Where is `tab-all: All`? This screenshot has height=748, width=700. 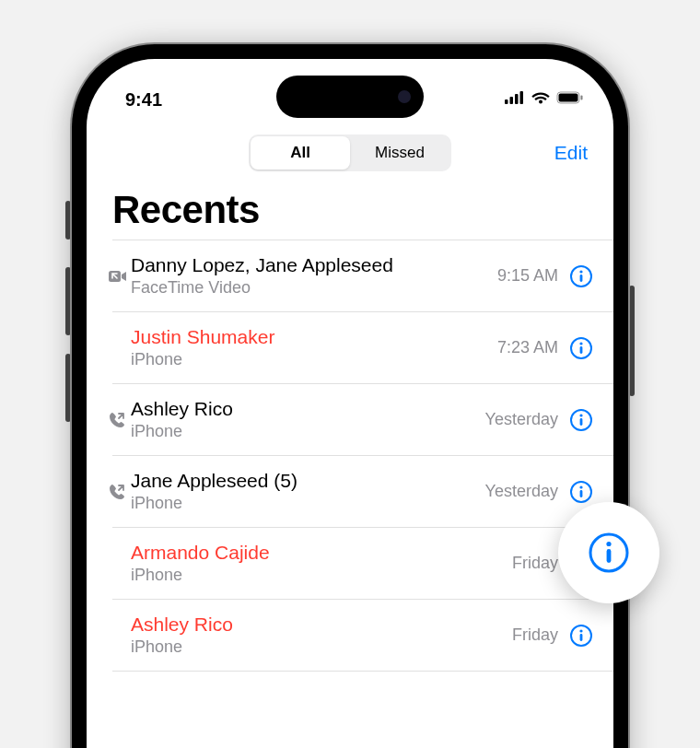 tab-all: All is located at coordinates (300, 153).